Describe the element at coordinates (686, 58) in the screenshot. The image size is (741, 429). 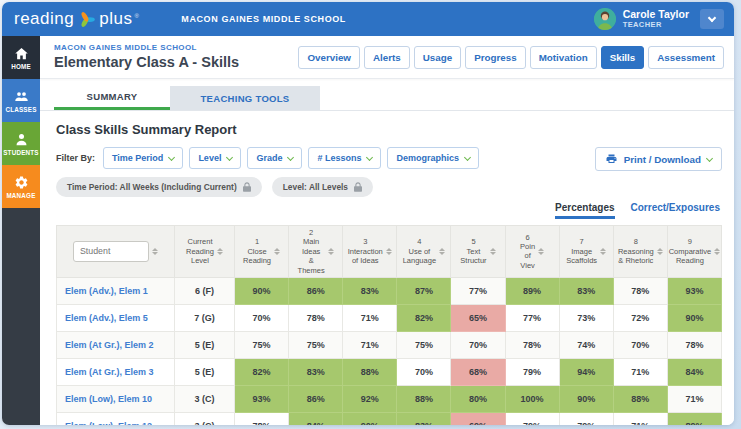
I see `nav-tab-assessment: Assessment` at that location.